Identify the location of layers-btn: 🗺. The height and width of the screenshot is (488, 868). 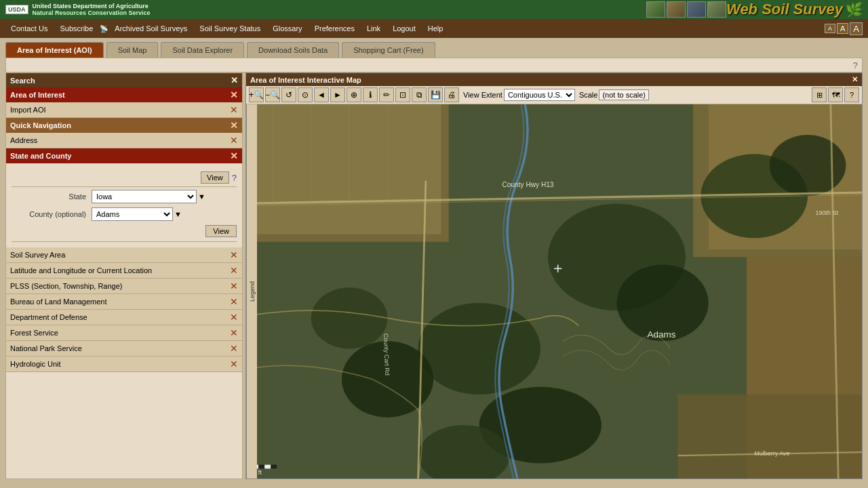
(835, 95).